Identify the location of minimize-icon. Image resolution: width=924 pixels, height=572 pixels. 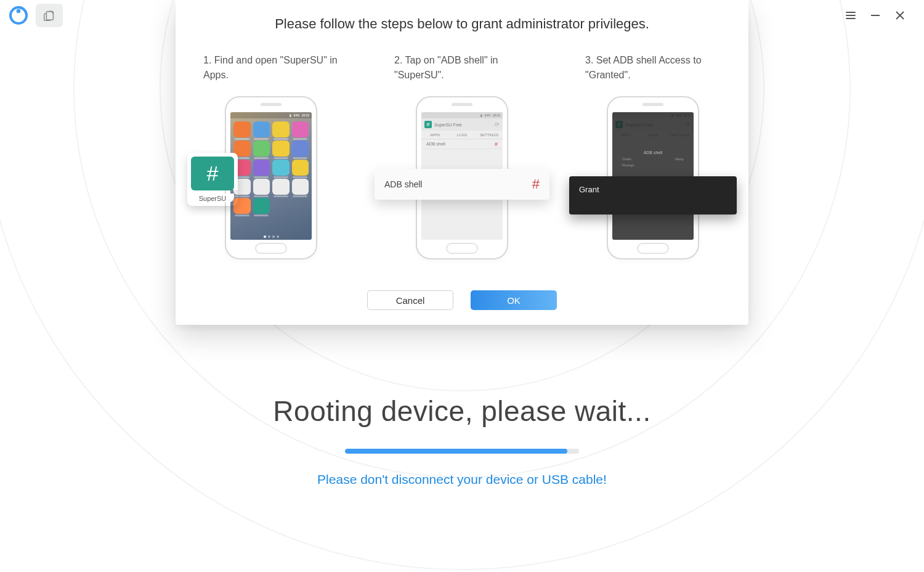
(875, 15).